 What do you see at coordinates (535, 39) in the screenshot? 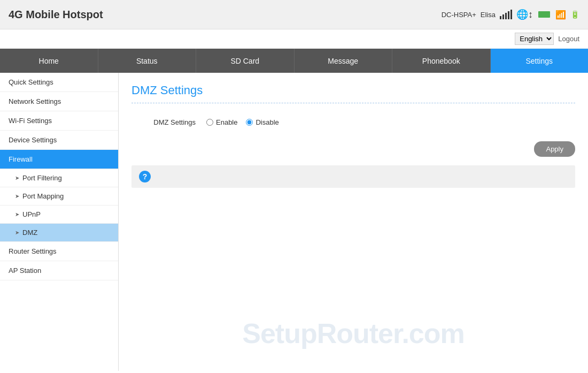
I see `language-select: English` at bounding box center [535, 39].